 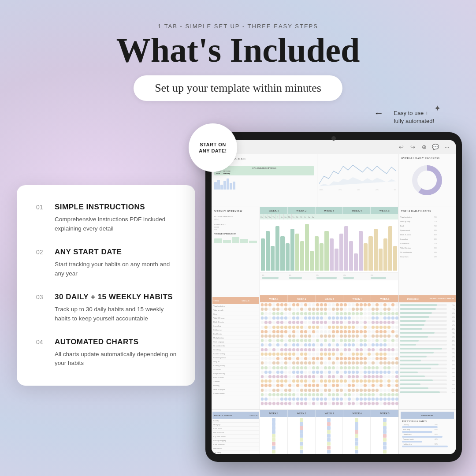 I want to click on week5-header: WEEK 5, so click(x=384, y=211).